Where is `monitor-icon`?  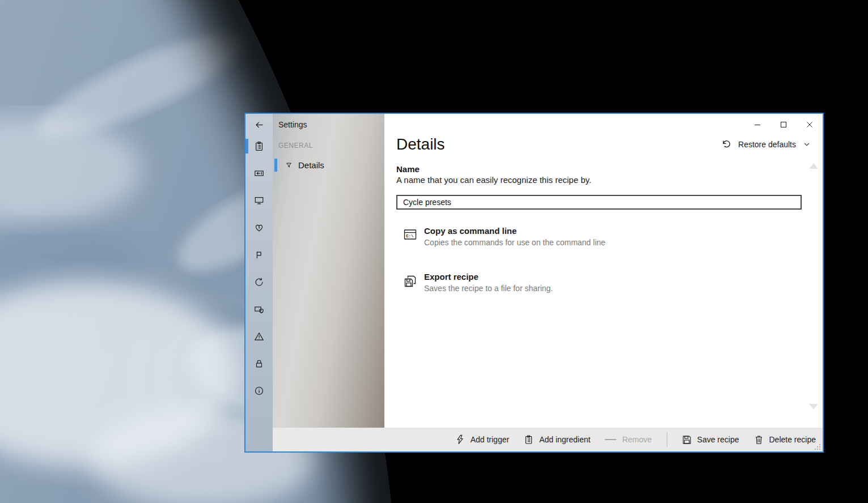 monitor-icon is located at coordinates (259, 201).